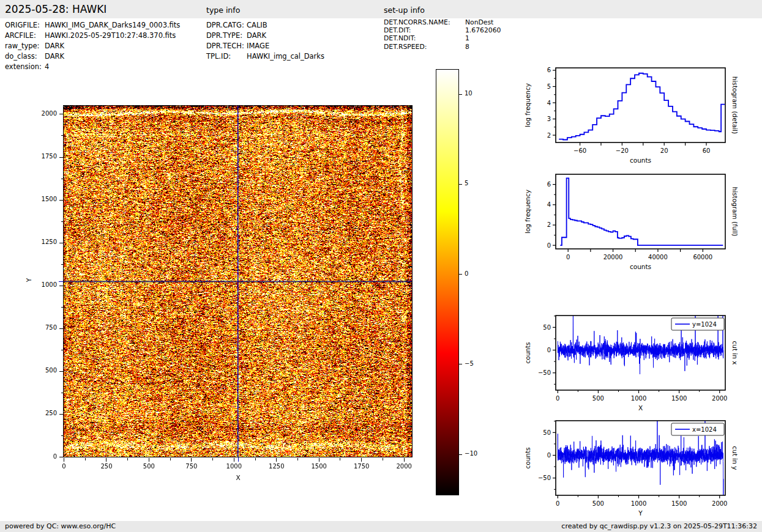 This screenshot has width=762, height=532. What do you see at coordinates (469, 363) in the screenshot?
I see `colorbar-tick-label: −5` at bounding box center [469, 363].